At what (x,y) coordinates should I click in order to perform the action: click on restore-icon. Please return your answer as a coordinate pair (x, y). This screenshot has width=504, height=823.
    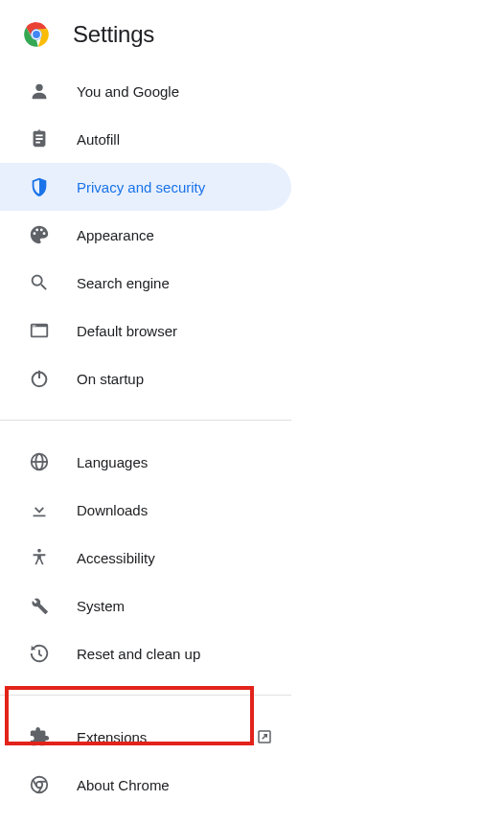
    Looking at the image, I should click on (39, 653).